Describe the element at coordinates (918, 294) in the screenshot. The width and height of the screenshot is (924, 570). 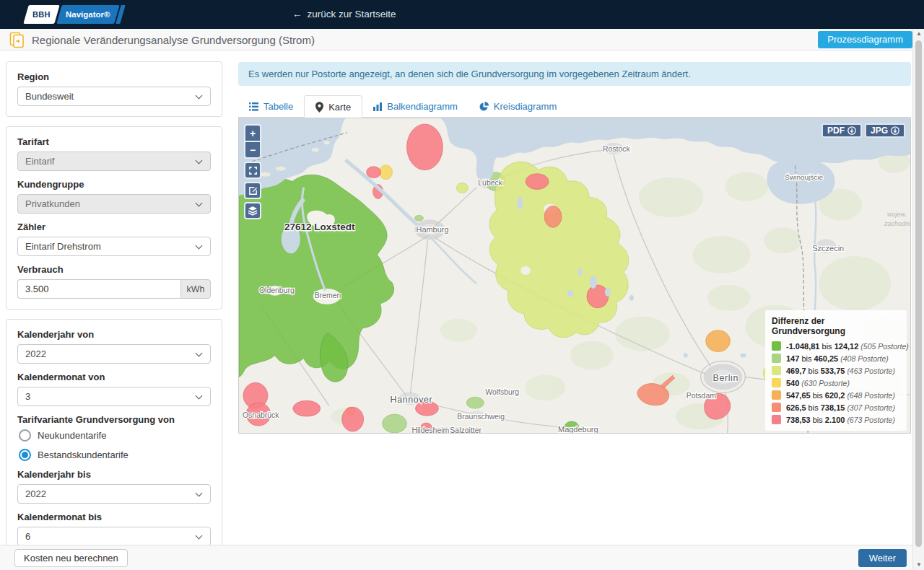
I see `scrollbar-thumb` at that location.